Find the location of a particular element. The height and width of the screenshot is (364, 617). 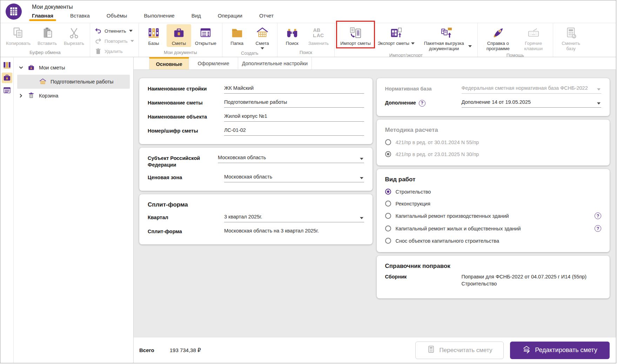

tab-vypolnenie: Выполнение is located at coordinates (159, 16).